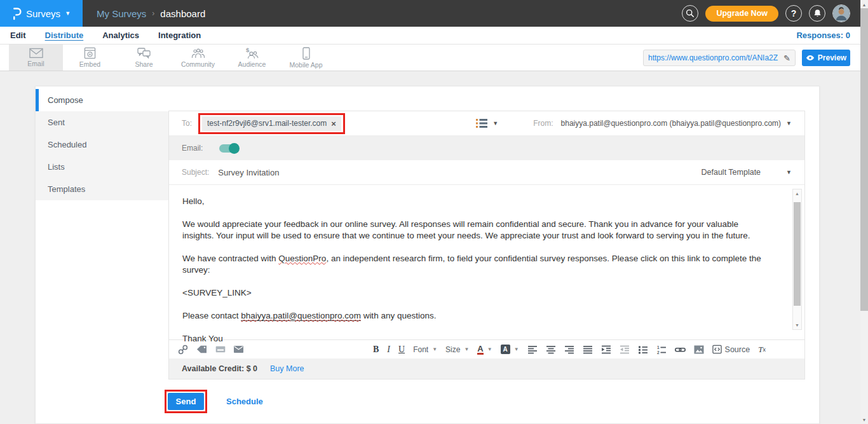  Describe the element at coordinates (179, 36) in the screenshot. I see `tab-integration: Integration` at that location.